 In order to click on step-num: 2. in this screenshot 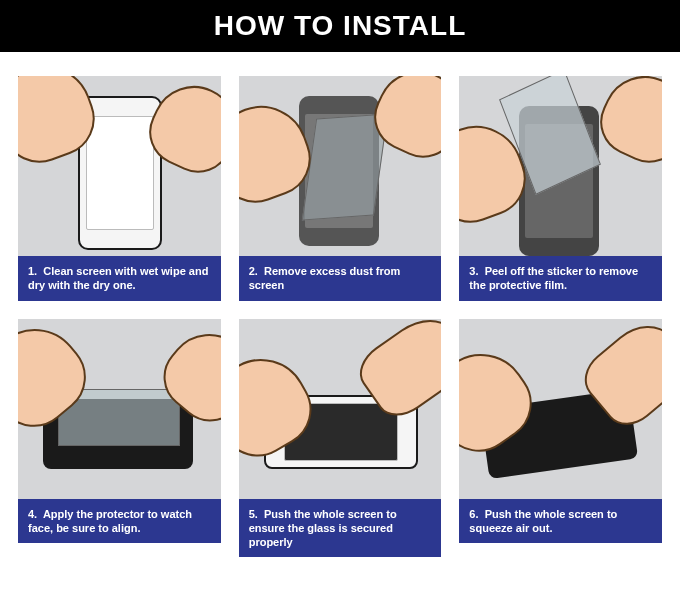, I will do `click(254, 271)`.